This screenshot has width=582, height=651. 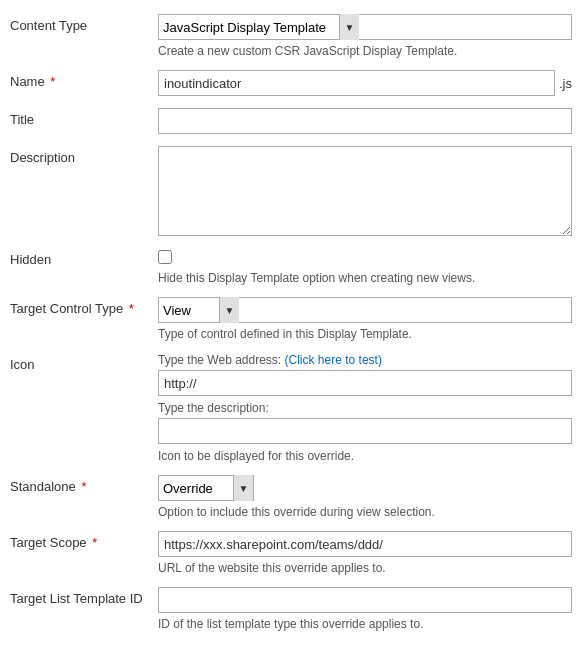 I want to click on hidden-checkbox-wrapper, so click(x=365, y=258).